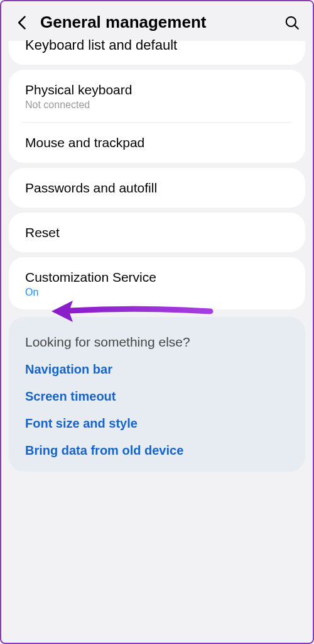  I want to click on row-title: Reset, so click(157, 233).